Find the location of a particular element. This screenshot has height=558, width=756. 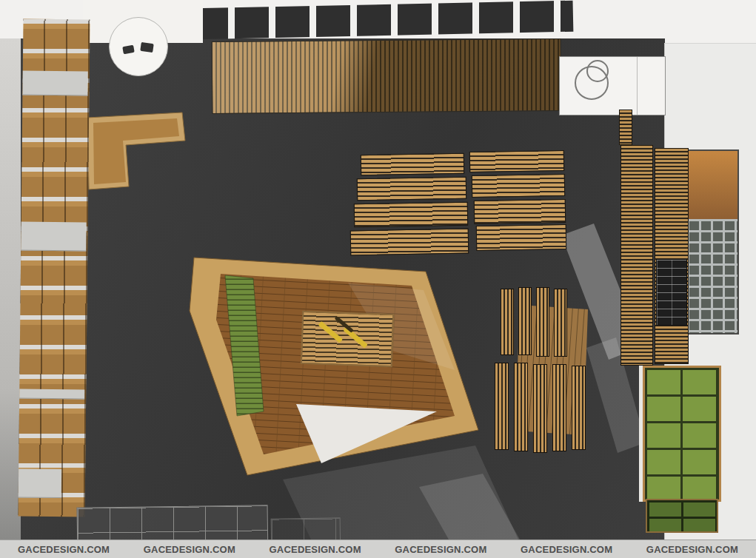

poster-image is located at coordinates (712, 185).